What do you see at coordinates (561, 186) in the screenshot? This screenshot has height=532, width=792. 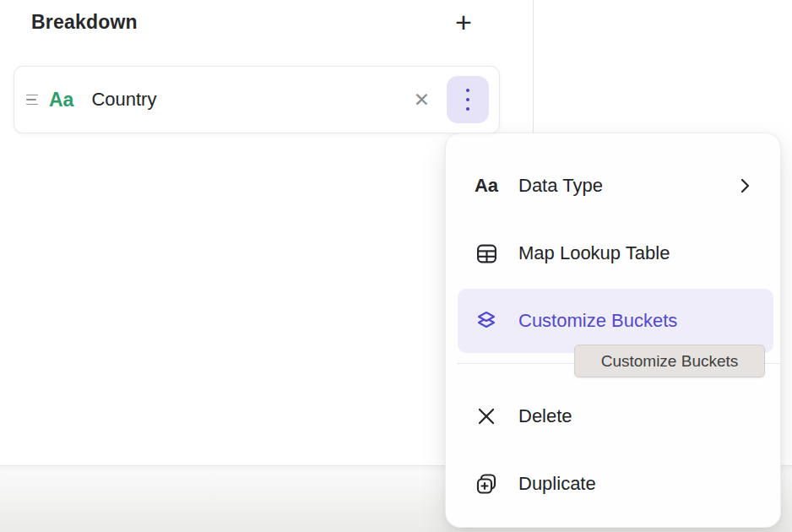 I see `menu-item-label: Data Type` at bounding box center [561, 186].